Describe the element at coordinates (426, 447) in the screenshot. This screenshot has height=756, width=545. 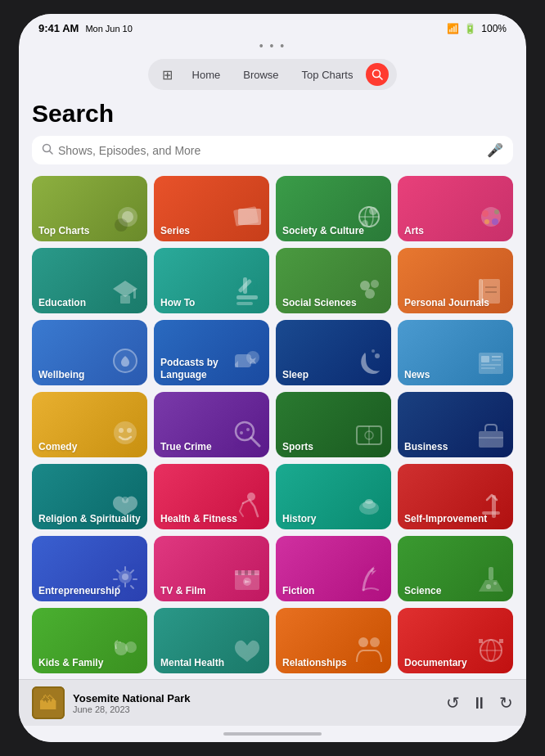
I see `tile-label-business: Business` at that location.